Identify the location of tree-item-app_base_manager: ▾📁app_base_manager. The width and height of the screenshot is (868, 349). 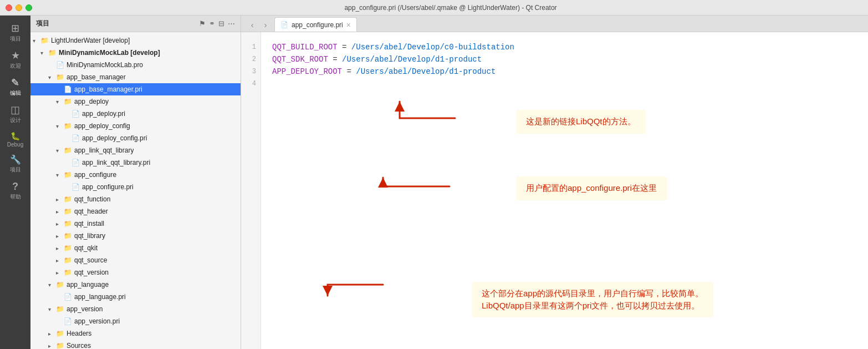
(135, 77).